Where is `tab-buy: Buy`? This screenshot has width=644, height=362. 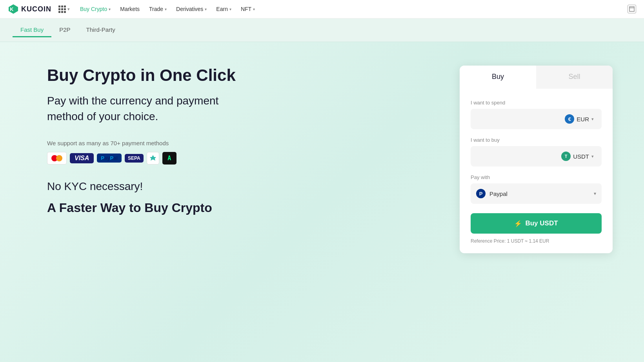
tab-buy: Buy is located at coordinates (498, 77).